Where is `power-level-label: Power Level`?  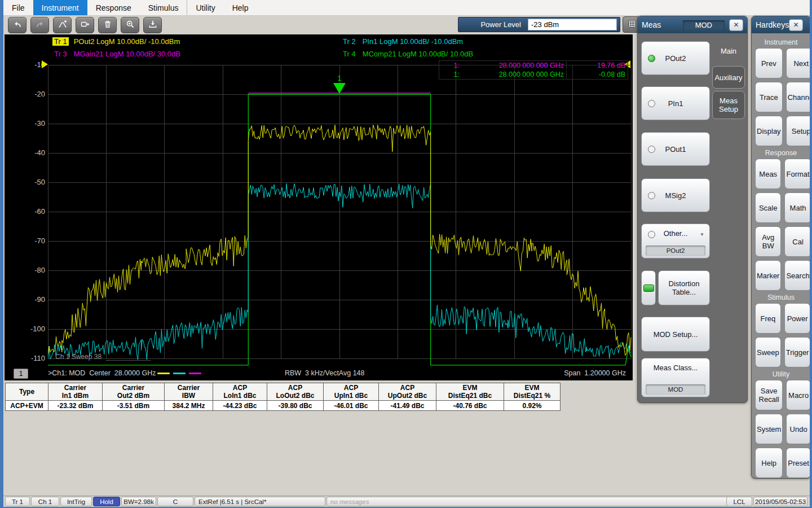 power-level-label: Power Level is located at coordinates (501, 25).